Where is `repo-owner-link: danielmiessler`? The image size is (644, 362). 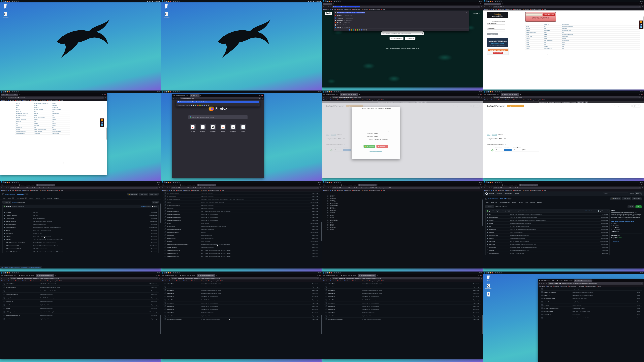 repo-owner-link: danielmiessler is located at coordinates (10, 194).